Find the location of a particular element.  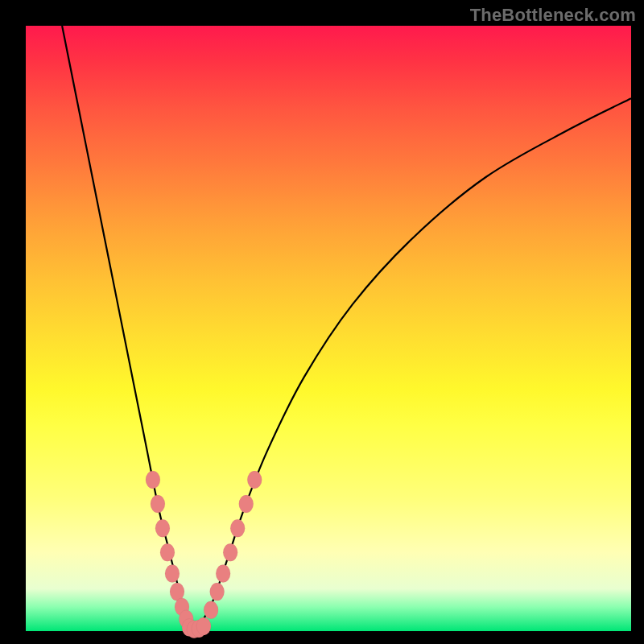

watermark-text: TheBottleneck.com is located at coordinates (553, 15).